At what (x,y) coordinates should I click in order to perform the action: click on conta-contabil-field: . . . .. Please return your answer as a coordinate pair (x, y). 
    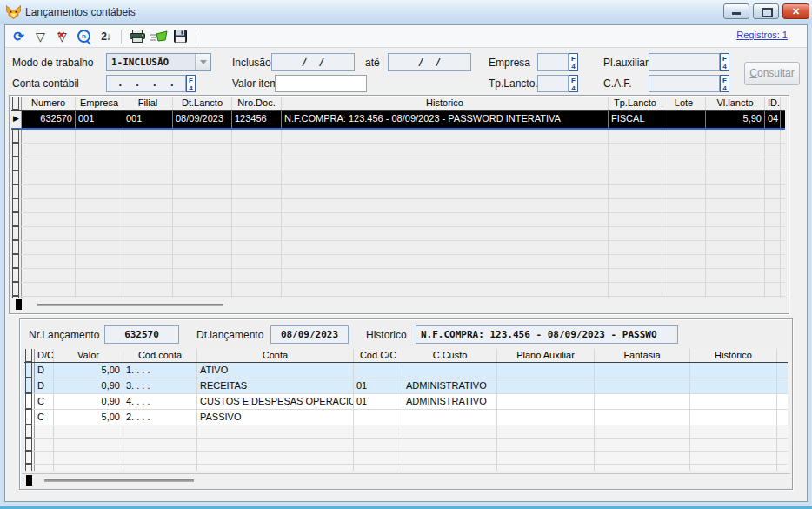
    Looking at the image, I should click on (146, 84).